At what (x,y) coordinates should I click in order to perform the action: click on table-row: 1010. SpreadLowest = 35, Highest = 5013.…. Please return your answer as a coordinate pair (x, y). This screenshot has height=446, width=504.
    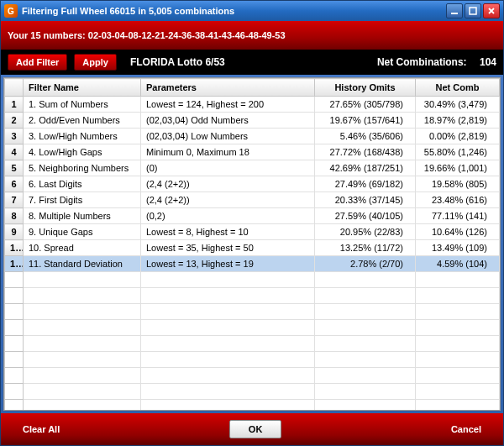
    Looking at the image, I should click on (252, 249).